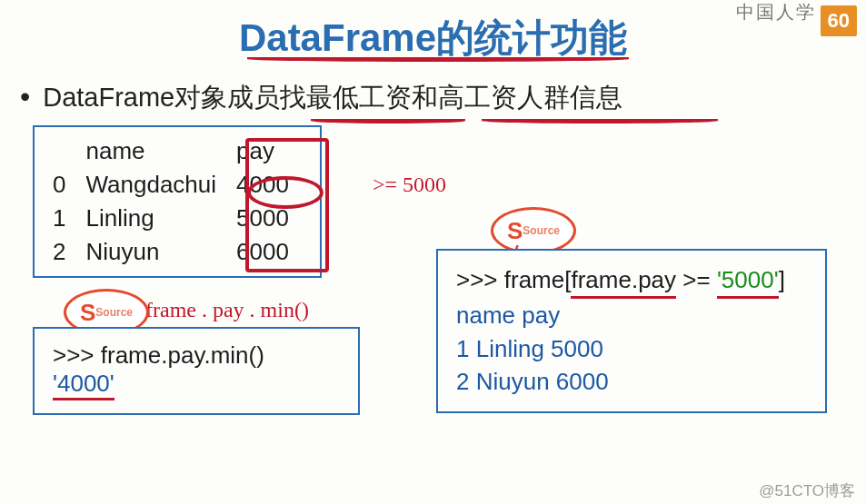 This screenshot has height=504, width=866. Describe the element at coordinates (177, 202) in the screenshot. I see `dataframe-table: name pay 0 Wangdachui 4000 1 Linling 500…` at that location.